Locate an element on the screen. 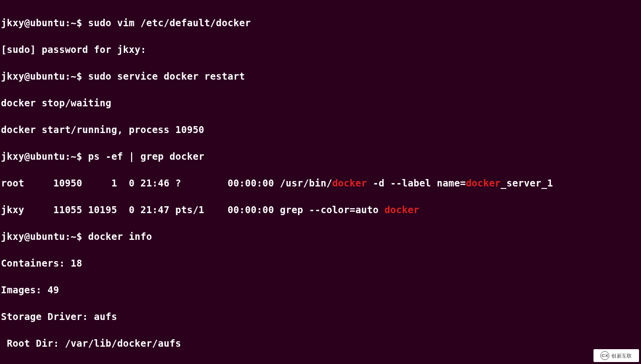  command-text: sudo service docker restart is located at coordinates (166, 76).